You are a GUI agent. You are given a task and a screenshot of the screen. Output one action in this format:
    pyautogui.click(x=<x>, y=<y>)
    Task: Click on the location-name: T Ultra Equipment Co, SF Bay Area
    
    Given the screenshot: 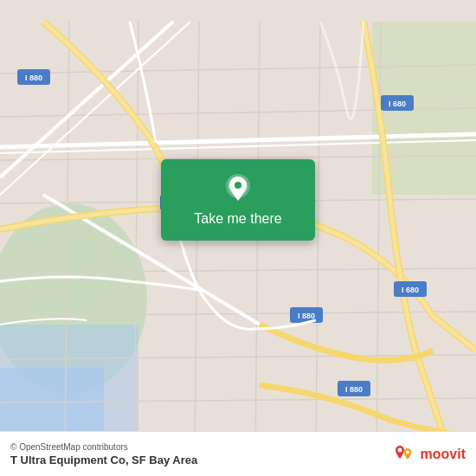 What is the action you would take?
    pyautogui.click(x=104, y=460)
    